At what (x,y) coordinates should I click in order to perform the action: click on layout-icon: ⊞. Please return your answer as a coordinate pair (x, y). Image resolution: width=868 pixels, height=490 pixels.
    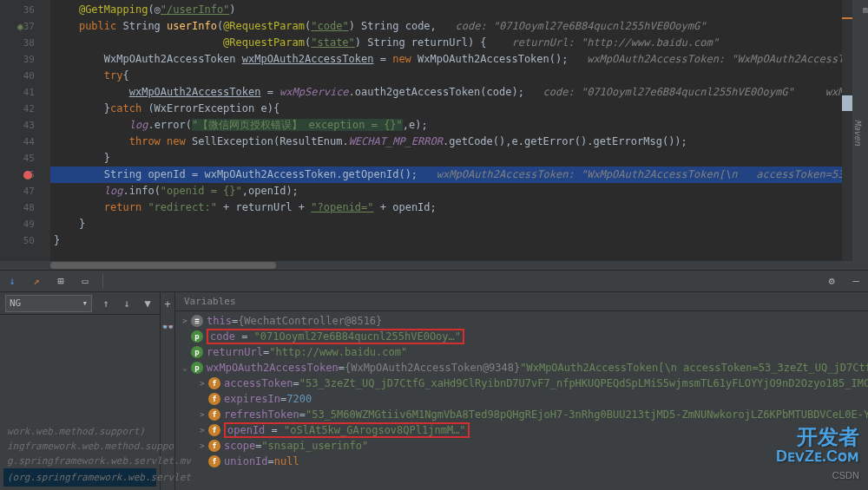
    Looking at the image, I should click on (61, 281).